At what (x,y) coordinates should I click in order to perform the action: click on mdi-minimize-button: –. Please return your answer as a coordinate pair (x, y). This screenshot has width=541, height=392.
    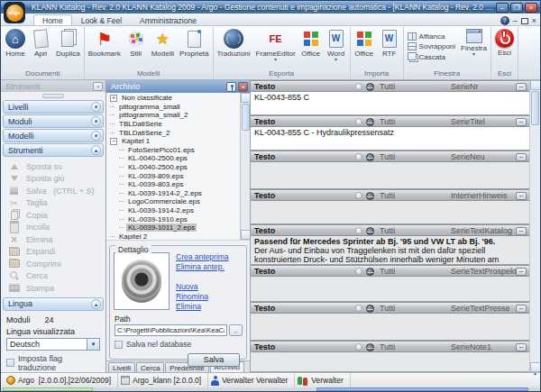
    Looking at the image, I should click on (516, 21).